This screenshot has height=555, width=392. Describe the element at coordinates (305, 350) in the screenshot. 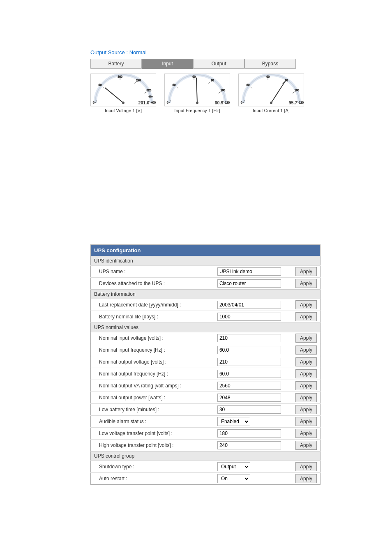

I see `row-apply-nom-input-freq: Apply` at that location.